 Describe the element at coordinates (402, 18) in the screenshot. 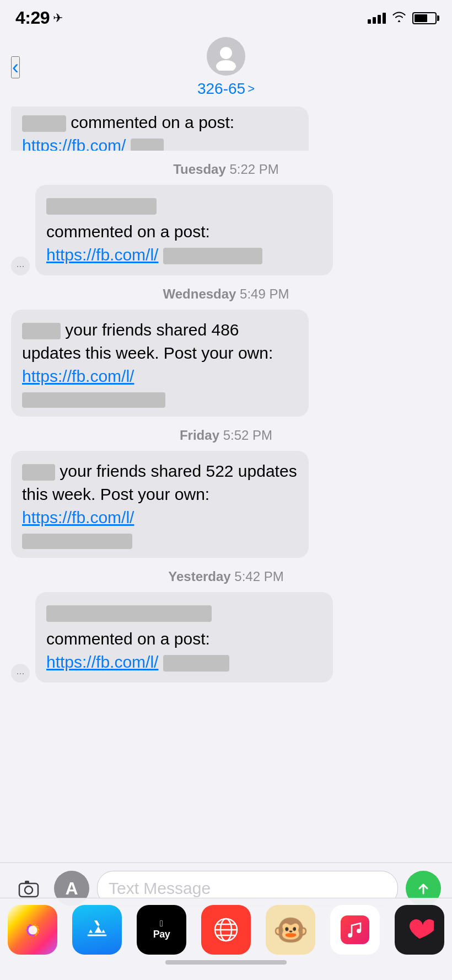

I see `status-icons` at that location.